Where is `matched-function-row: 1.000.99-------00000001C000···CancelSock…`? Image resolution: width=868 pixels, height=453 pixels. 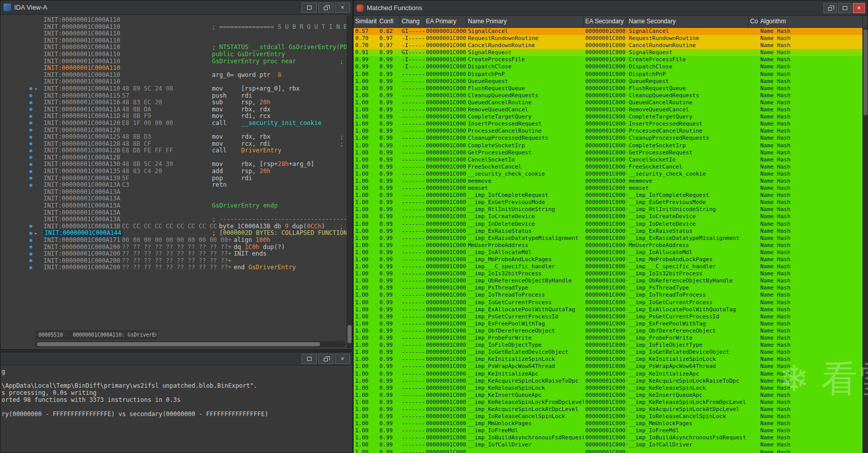 matched-function-row: 1.000.99-------00000001C000···CancelSock… is located at coordinates (608, 160).